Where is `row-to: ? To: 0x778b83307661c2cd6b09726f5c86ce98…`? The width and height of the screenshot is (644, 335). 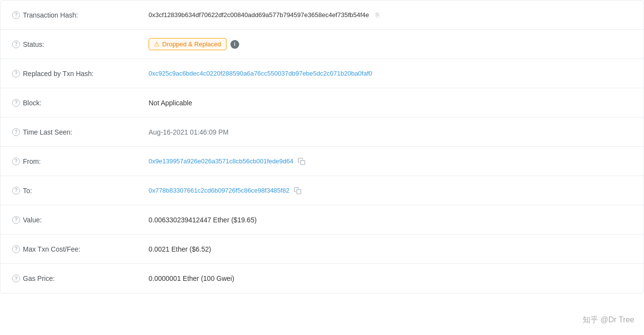 row-to: ? To: 0x778b83307661c2cd6b09726f5c86ce98… is located at coordinates (322, 191).